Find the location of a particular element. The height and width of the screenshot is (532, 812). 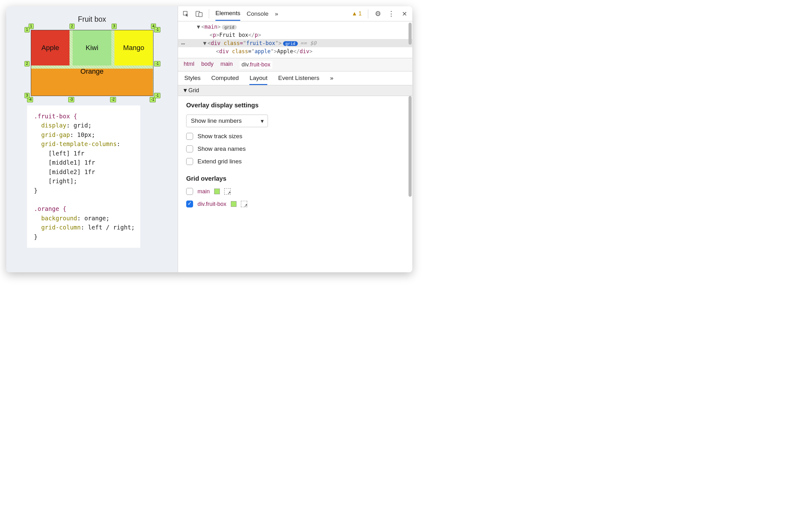

tab-console: Console is located at coordinates (258, 14).